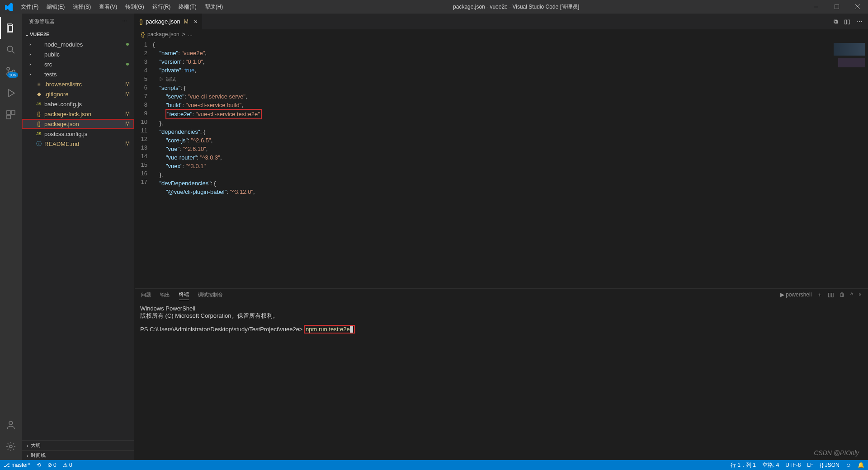  Describe the element at coordinates (39, 84) in the screenshot. I see `file-icon: ≡` at that location.